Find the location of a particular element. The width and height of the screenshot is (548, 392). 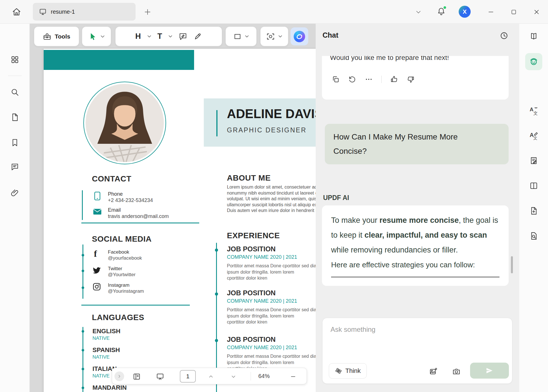

resume-header-band is located at coordinates (119, 60).